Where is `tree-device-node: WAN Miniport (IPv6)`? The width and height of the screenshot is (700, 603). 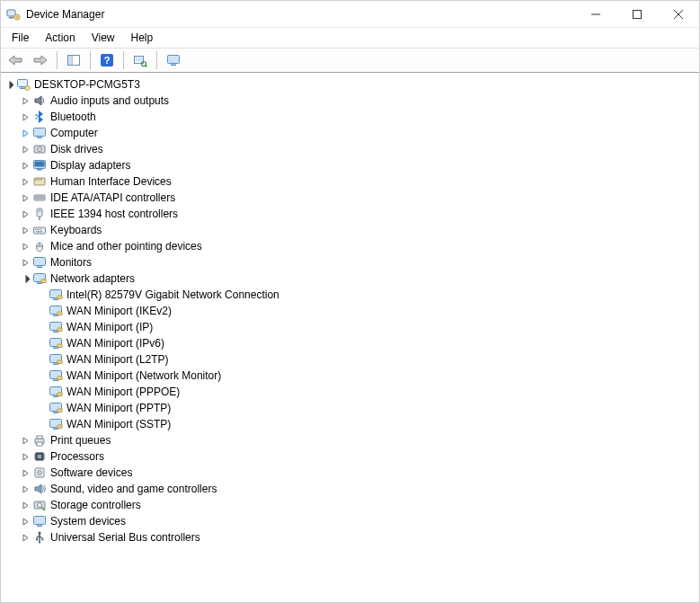
tree-device-node: WAN Miniport (IPv6) is located at coordinates (367, 343).